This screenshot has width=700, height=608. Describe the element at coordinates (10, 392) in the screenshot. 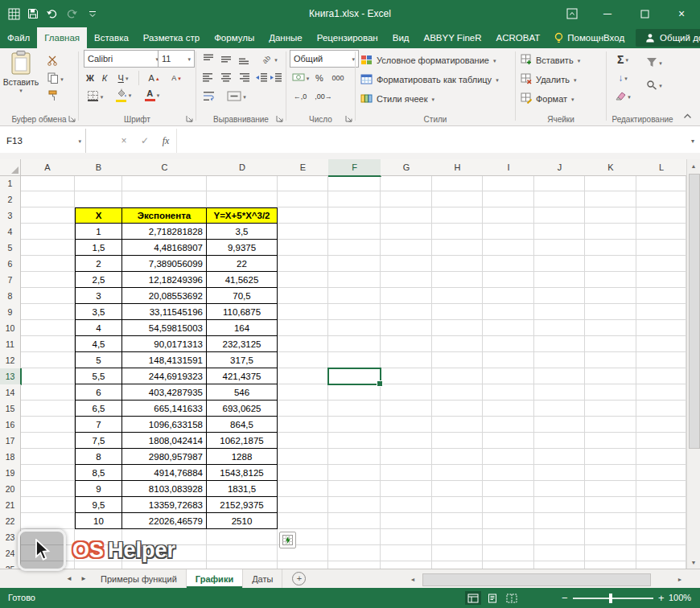

I see `row-header-14: 14` at that location.